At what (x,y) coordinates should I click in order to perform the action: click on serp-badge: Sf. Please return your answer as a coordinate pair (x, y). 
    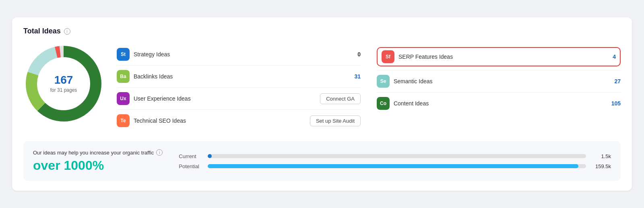
    Looking at the image, I should click on (388, 57).